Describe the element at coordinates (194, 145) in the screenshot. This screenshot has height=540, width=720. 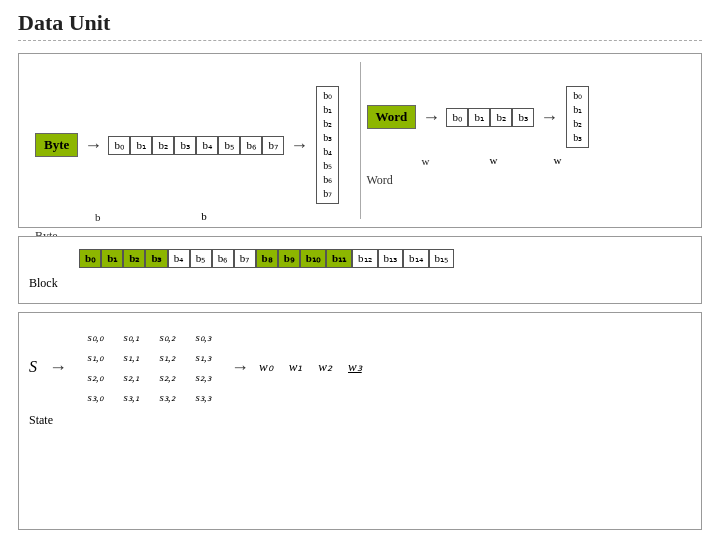
I see `byte-diagram-row: Byte → b₀ b₁ b₂ b₃ b₄ b₅ b₆ b₇ → b₀` at that location.